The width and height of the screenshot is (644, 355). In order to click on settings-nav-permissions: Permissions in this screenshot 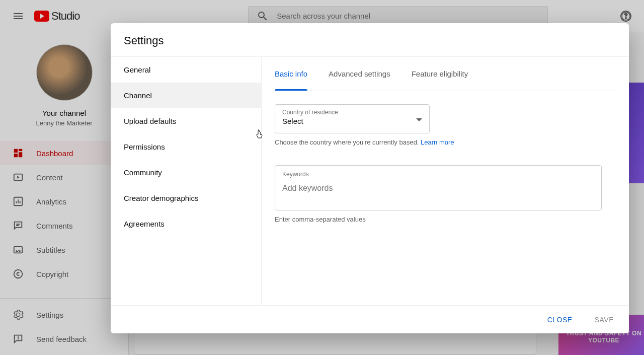, I will do `click(186, 147)`.